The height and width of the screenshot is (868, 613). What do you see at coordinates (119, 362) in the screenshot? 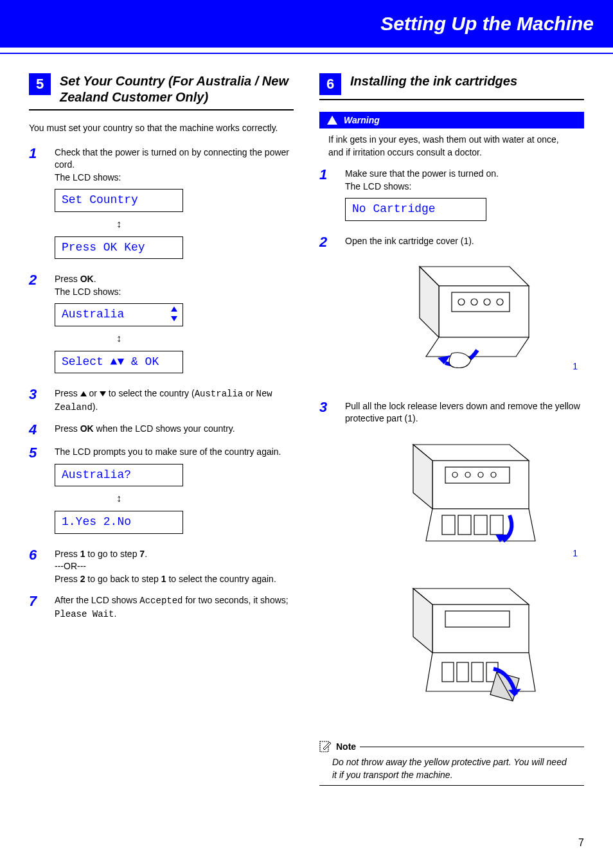
I see `lcd-display: Select ▲▼ & OK` at bounding box center [119, 362].